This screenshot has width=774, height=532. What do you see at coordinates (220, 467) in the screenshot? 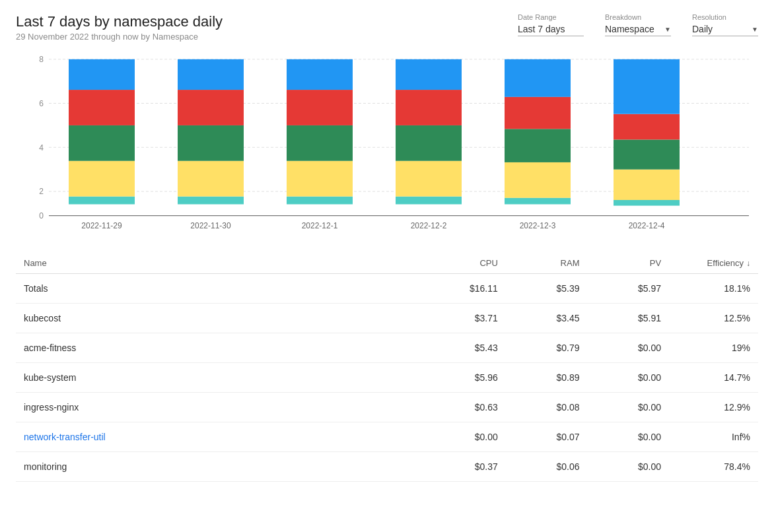
I see `cell-name: monitoring` at bounding box center [220, 467].